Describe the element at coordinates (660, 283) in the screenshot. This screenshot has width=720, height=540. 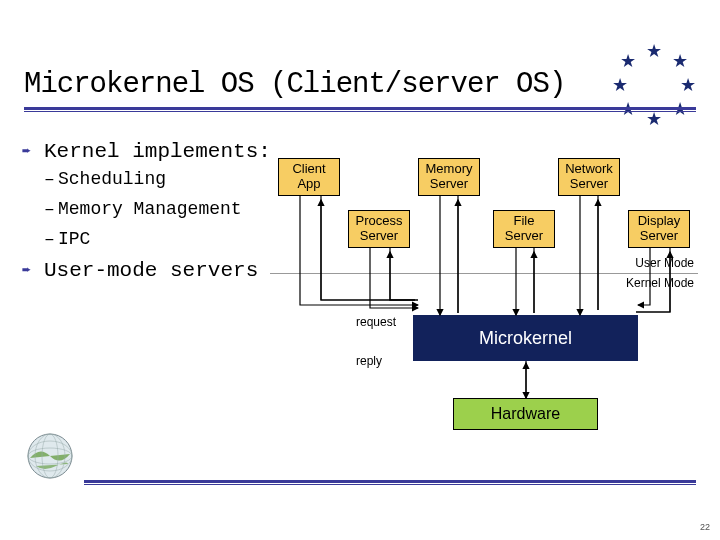
I see `label-kernel-mode: Kernel Mode` at that location.